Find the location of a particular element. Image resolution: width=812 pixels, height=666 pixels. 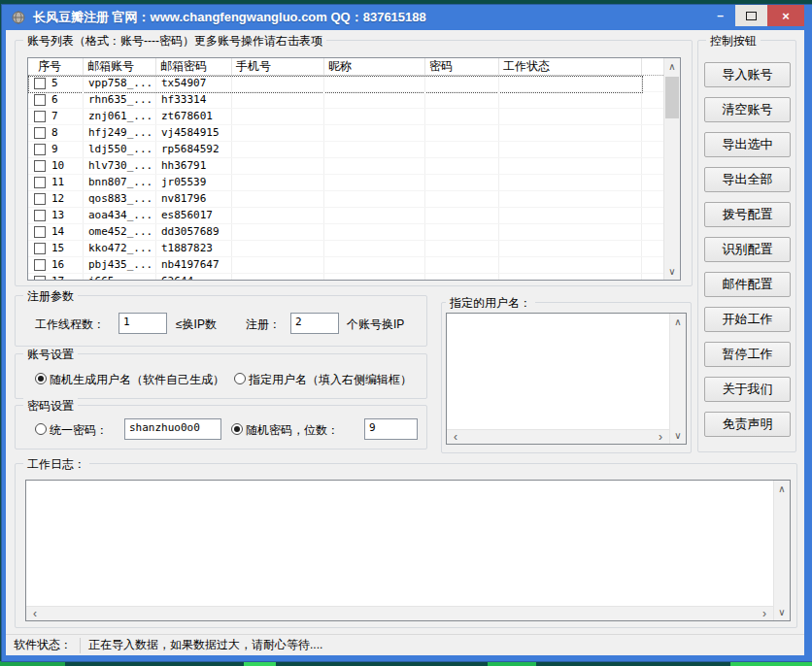

table-row: 15kko472_...t1887823 is located at coordinates (347, 249).